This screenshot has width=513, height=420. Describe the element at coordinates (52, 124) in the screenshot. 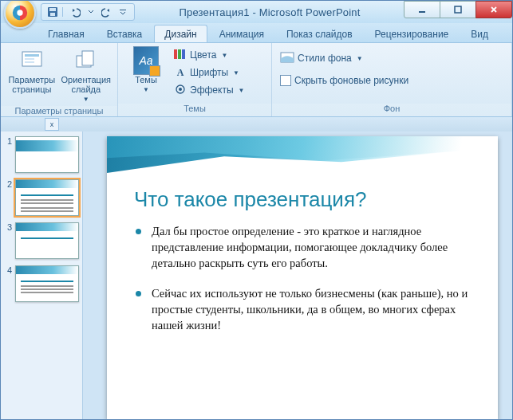

I see `outline-close-button: x` at that location.